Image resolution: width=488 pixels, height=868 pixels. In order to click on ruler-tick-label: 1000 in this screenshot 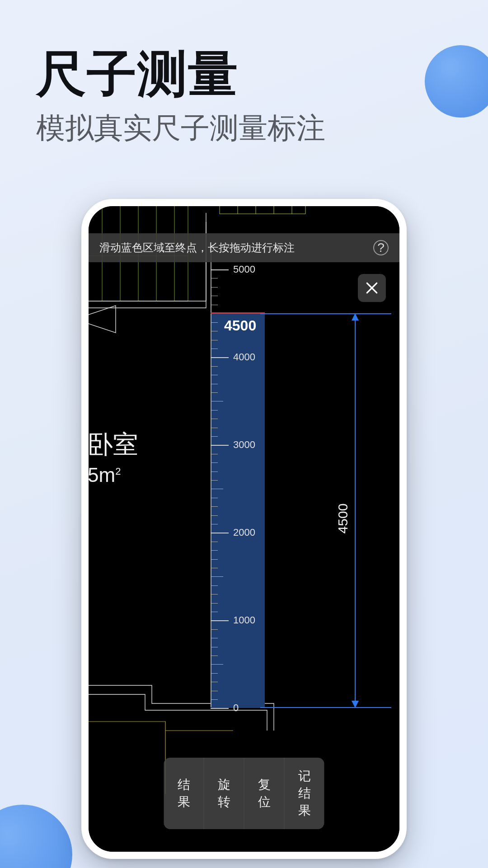, I will do `click(244, 620)`.